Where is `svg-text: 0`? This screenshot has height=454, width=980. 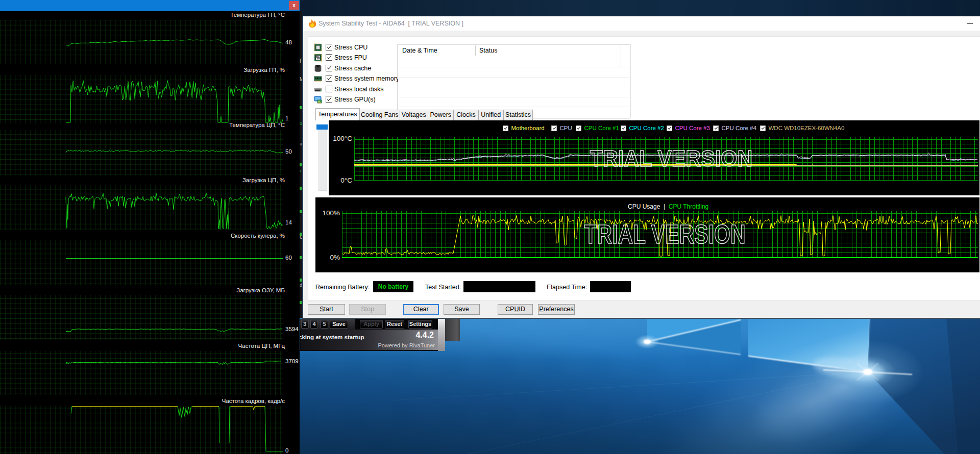 svg-text: 0 is located at coordinates (287, 450).